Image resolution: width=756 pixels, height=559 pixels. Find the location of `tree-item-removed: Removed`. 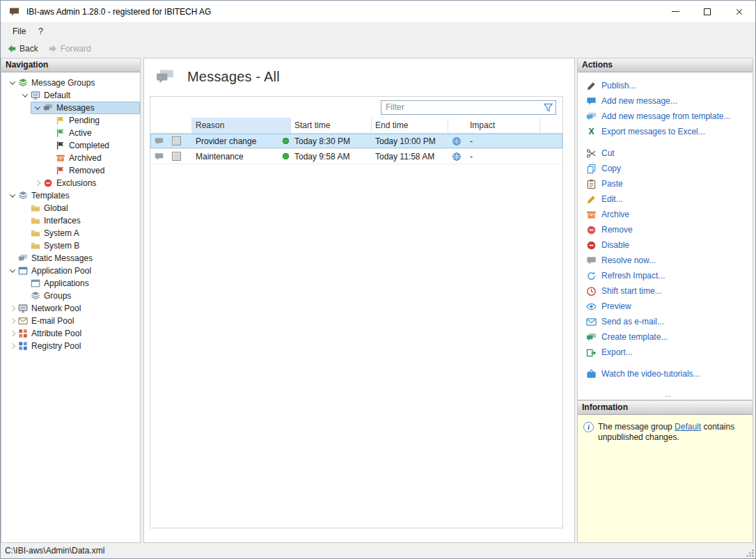

tree-item-removed: Removed is located at coordinates (71, 171).